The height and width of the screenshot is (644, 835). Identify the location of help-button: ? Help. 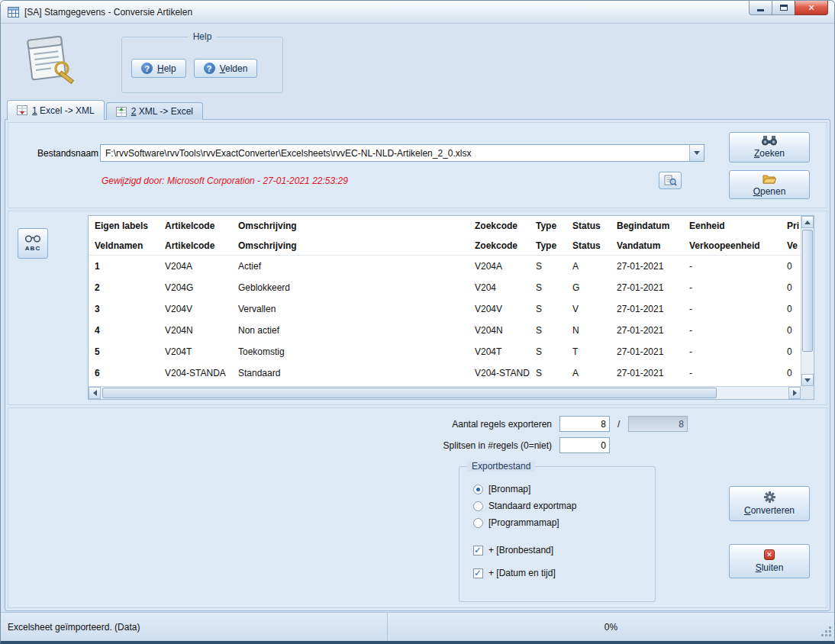
(159, 69).